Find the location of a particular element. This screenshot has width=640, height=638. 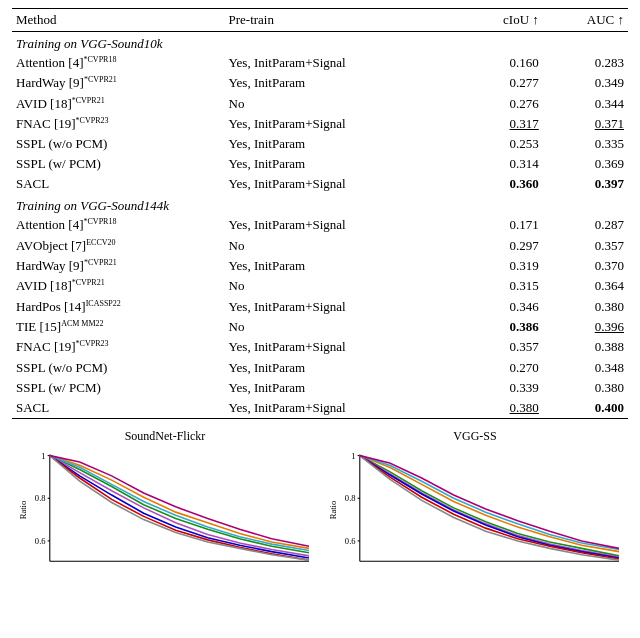

auc-cell: 0.364 is located at coordinates (586, 286).